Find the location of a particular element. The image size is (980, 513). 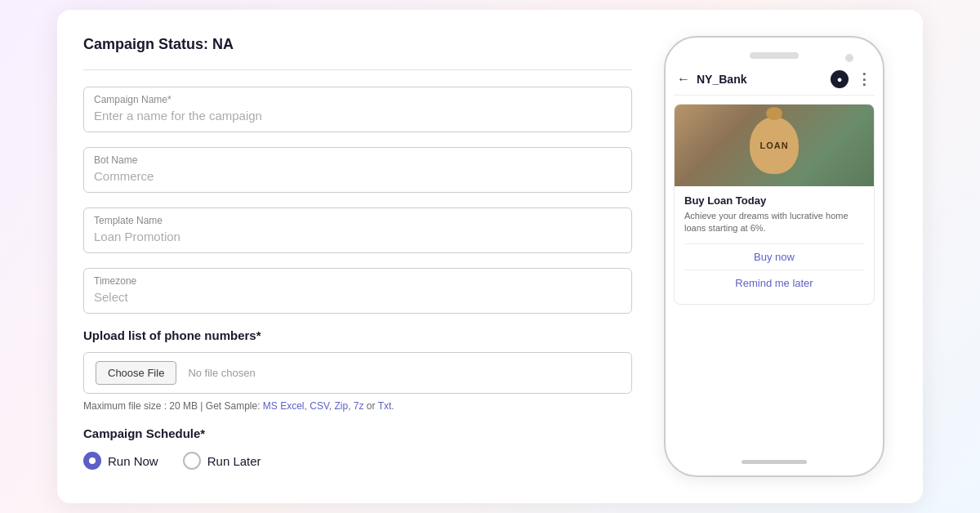

timezone-group: Timezone is located at coordinates (358, 291).